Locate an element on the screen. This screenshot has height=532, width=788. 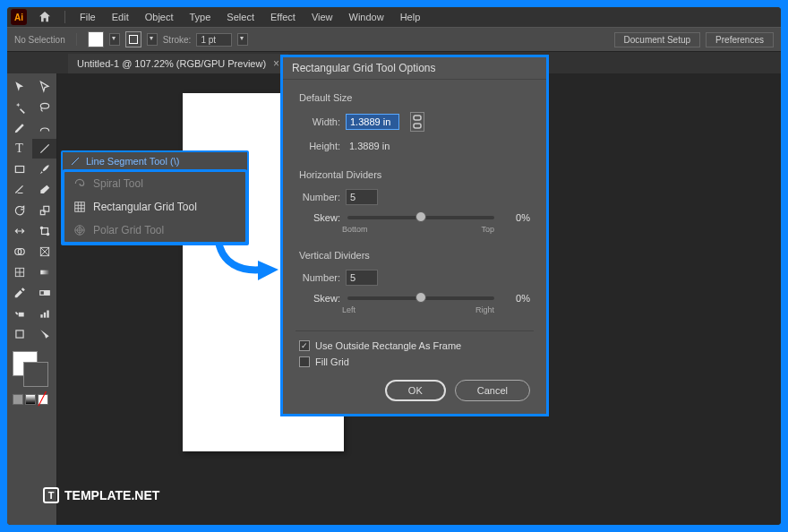
direct-selection-tool is located at coordinates (45, 87).